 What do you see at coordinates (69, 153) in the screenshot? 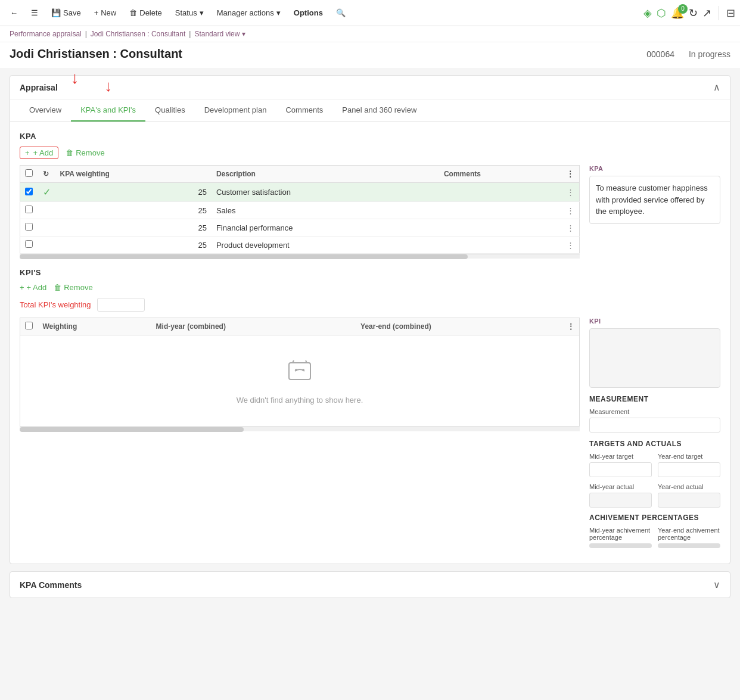
I see `kpa-remove-icon: 🗑` at bounding box center [69, 153].